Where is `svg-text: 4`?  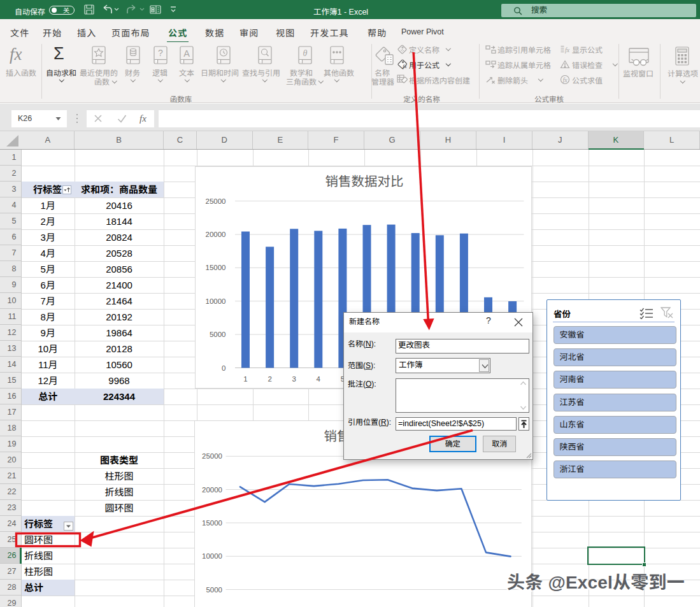
svg-text: 4 is located at coordinates (318, 379).